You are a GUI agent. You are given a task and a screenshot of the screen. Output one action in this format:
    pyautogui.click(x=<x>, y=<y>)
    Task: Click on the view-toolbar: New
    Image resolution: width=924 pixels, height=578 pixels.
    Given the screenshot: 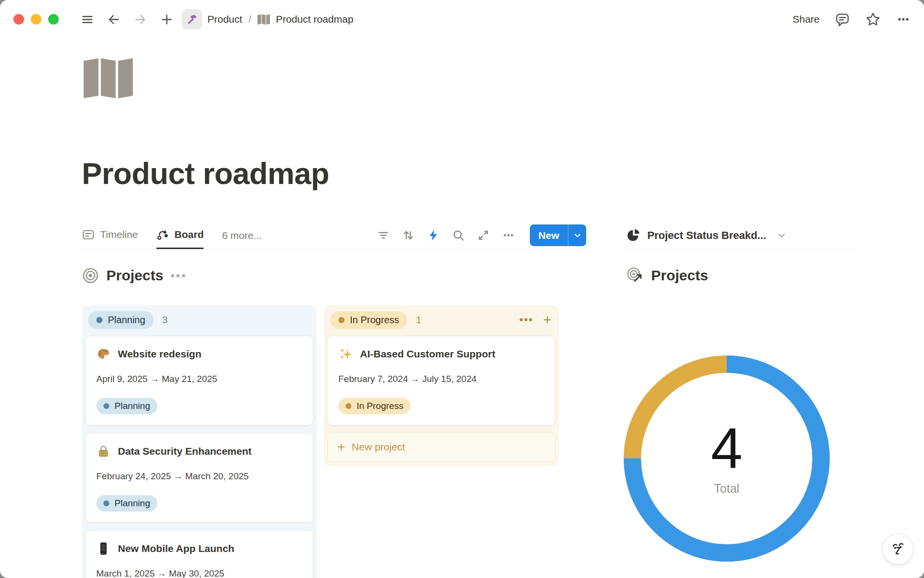 What is the action you would take?
    pyautogui.click(x=481, y=235)
    